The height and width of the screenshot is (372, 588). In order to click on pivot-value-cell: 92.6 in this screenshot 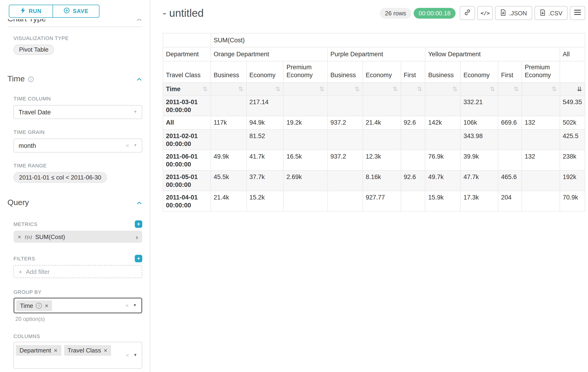, I will do `click(413, 181)`.